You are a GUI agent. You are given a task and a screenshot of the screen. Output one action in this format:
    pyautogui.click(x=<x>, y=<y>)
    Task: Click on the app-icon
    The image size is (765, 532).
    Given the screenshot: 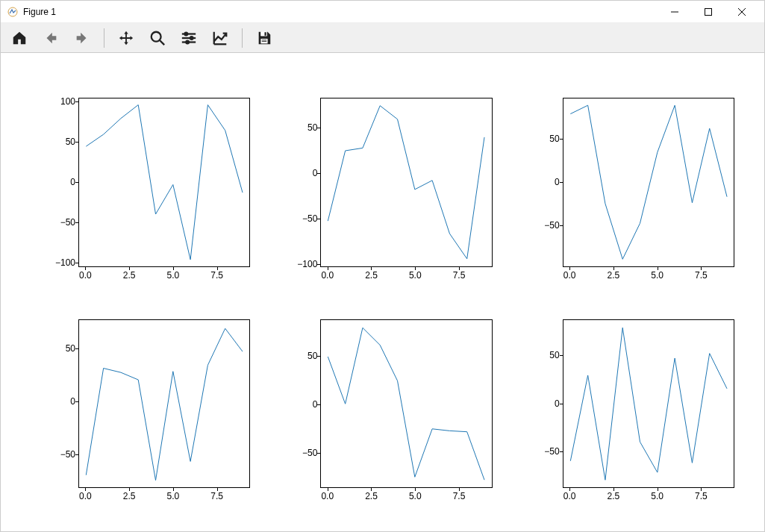 What is the action you would take?
    pyautogui.click(x=13, y=12)
    